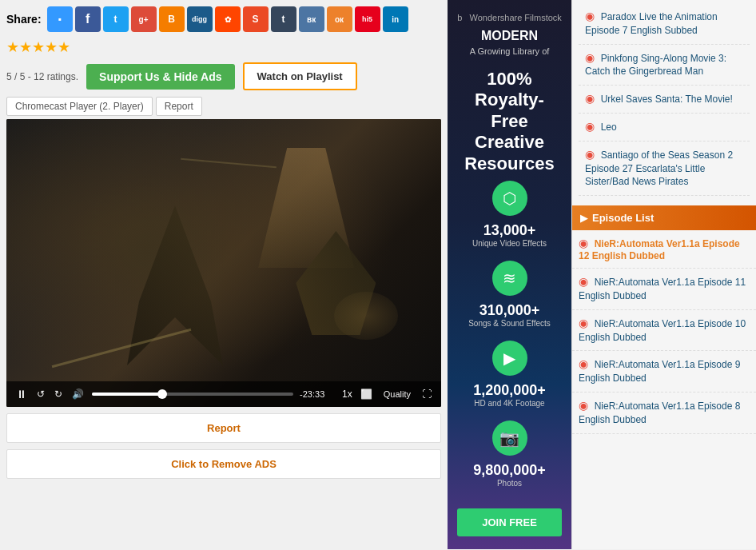  I want to click on googleplus-icon: g+, so click(144, 19).